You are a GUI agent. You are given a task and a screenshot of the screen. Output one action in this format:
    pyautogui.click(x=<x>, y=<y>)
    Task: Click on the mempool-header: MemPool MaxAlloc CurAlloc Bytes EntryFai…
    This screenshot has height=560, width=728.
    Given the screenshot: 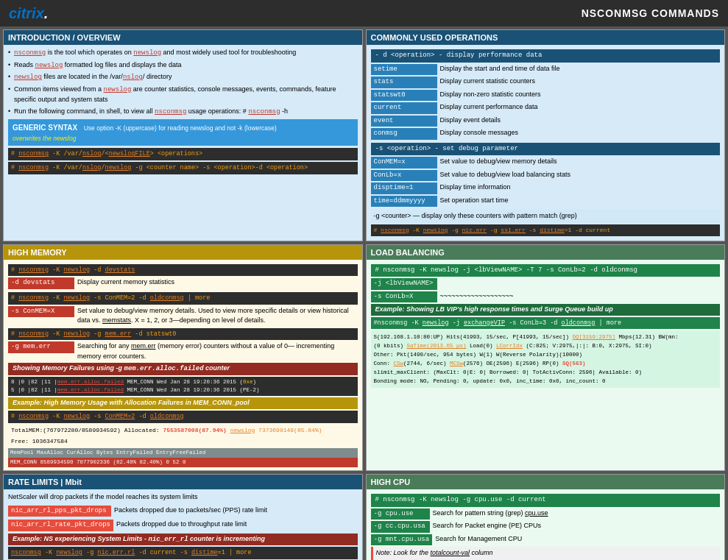 What is the action you would take?
    pyautogui.click(x=183, y=458)
    